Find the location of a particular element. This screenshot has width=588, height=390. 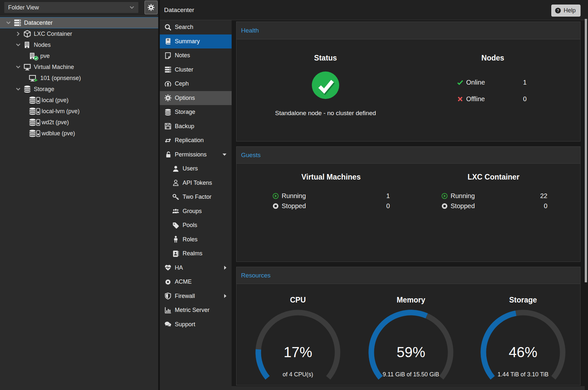

vm-running-count: 1 is located at coordinates (388, 196).